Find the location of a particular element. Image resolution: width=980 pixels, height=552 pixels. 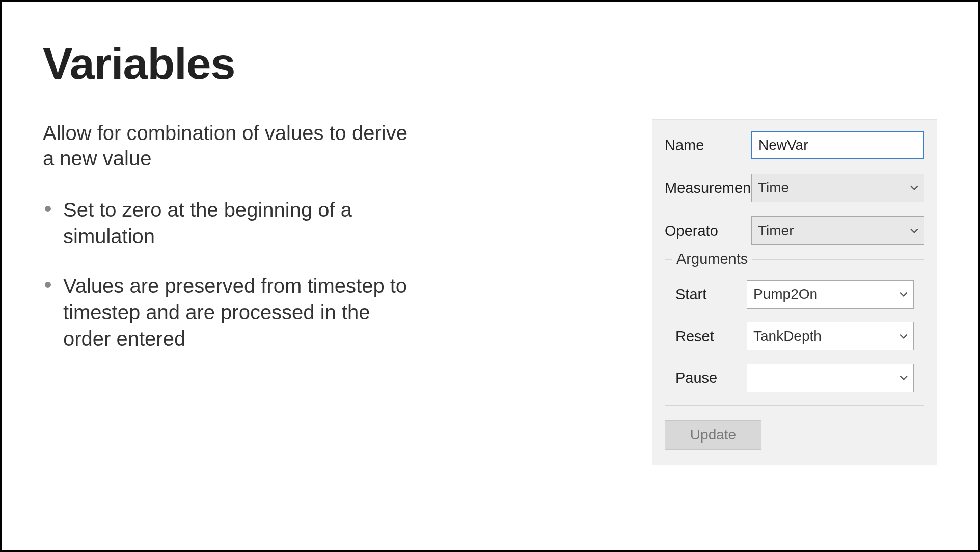

measurement-row: Measurement Time is located at coordinates (795, 188).